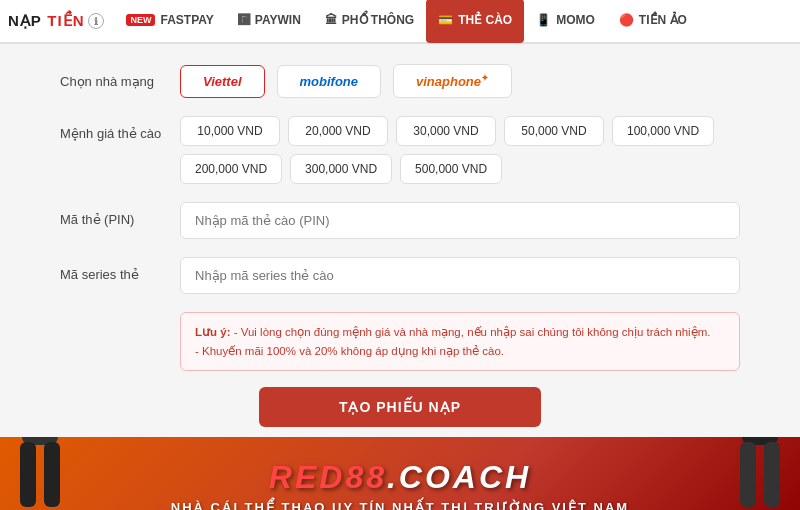 This screenshot has height=510, width=800. Describe the element at coordinates (222, 82) in the screenshot. I see `network-viettel: Viettel` at that location.